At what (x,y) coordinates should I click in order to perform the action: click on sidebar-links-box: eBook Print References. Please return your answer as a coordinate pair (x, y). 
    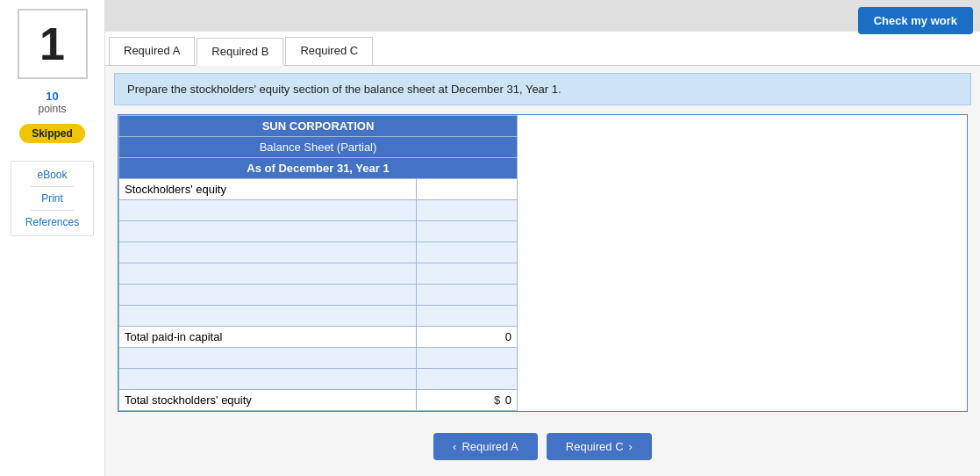
    Looking at the image, I should click on (53, 198).